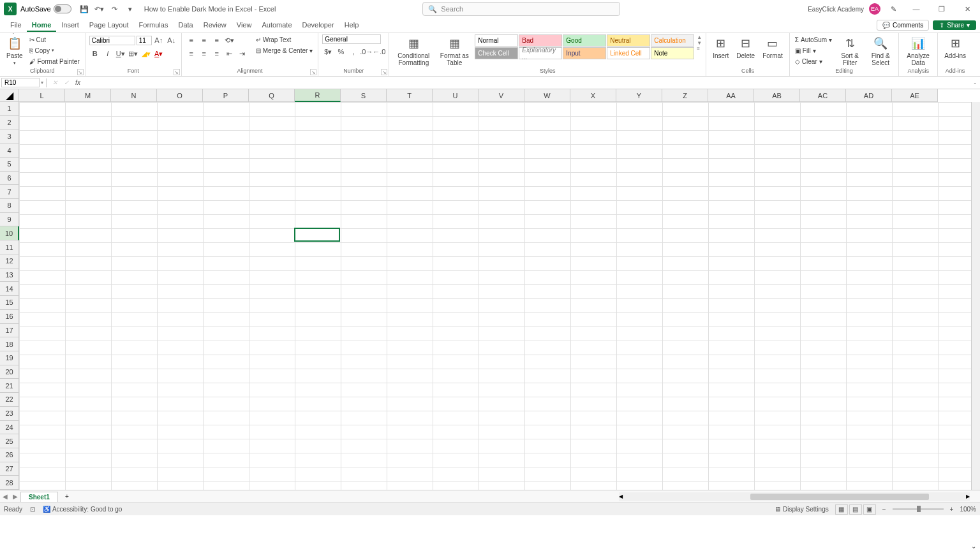 The width and height of the screenshot is (980, 551). I want to click on currency-button: $▾, so click(328, 52).